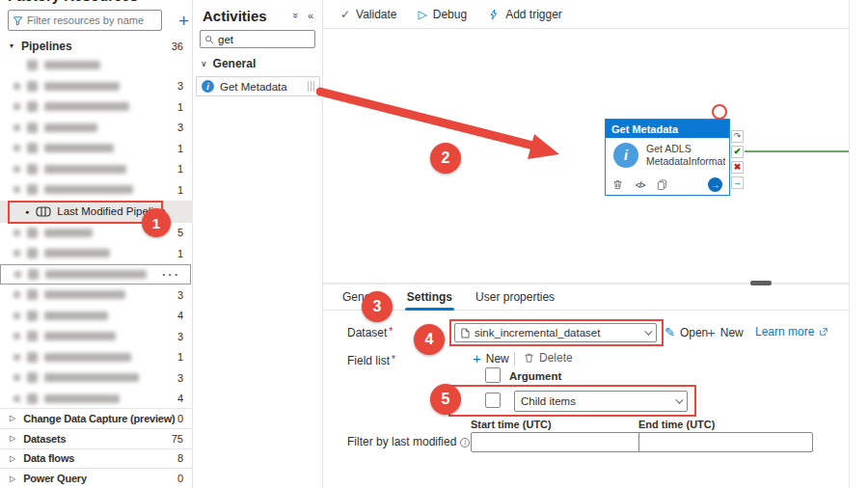  Describe the element at coordinates (737, 183) in the screenshot. I see `connector-completion-icon: →` at that location.